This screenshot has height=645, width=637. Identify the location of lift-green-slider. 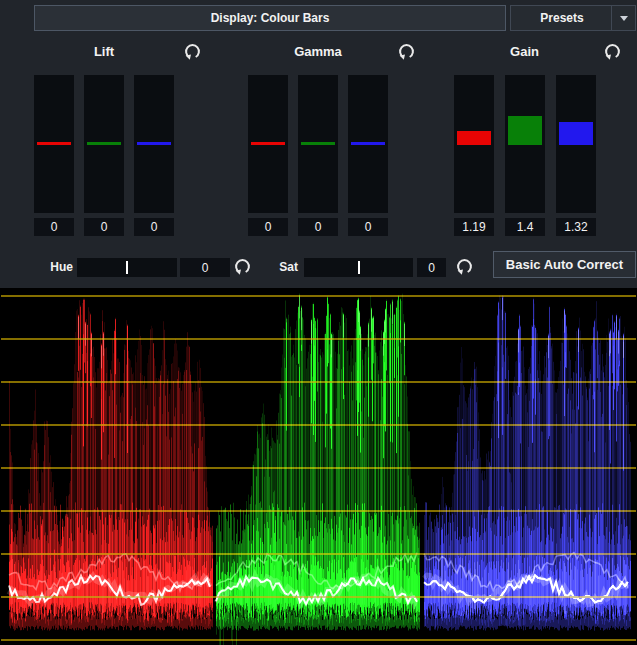
(104, 144).